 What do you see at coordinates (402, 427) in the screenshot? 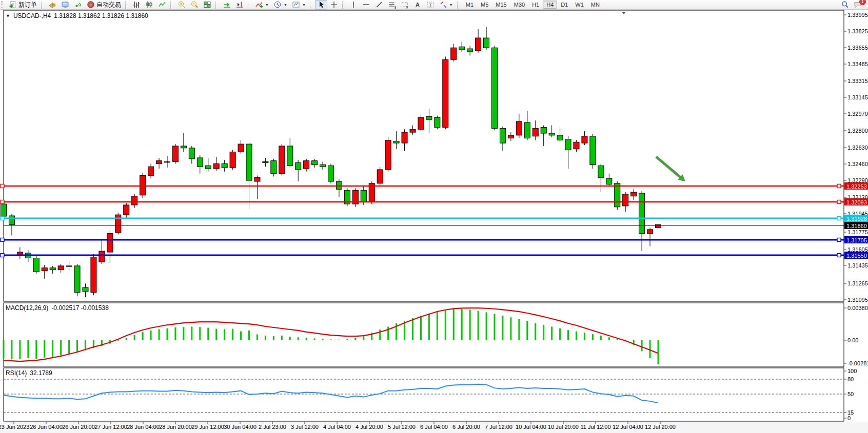
I see `time-axis-label: 5 Jul 12:00` at bounding box center [402, 427].